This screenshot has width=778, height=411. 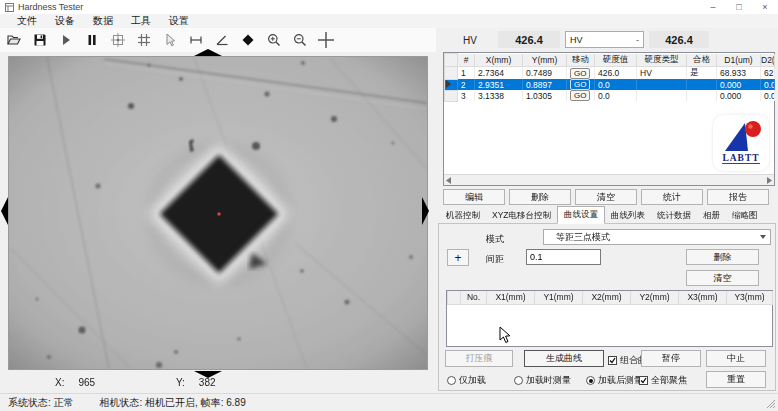 What do you see at coordinates (170, 40) in the screenshot?
I see `cursor-icon` at bounding box center [170, 40].